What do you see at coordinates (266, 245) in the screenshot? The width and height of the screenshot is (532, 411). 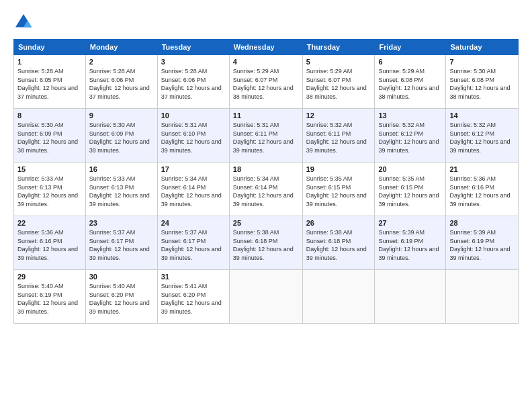 I see `day-info: Sunrise: 5:38 AMSunset: 6:18 PMDaylight:…` at bounding box center [266, 245].